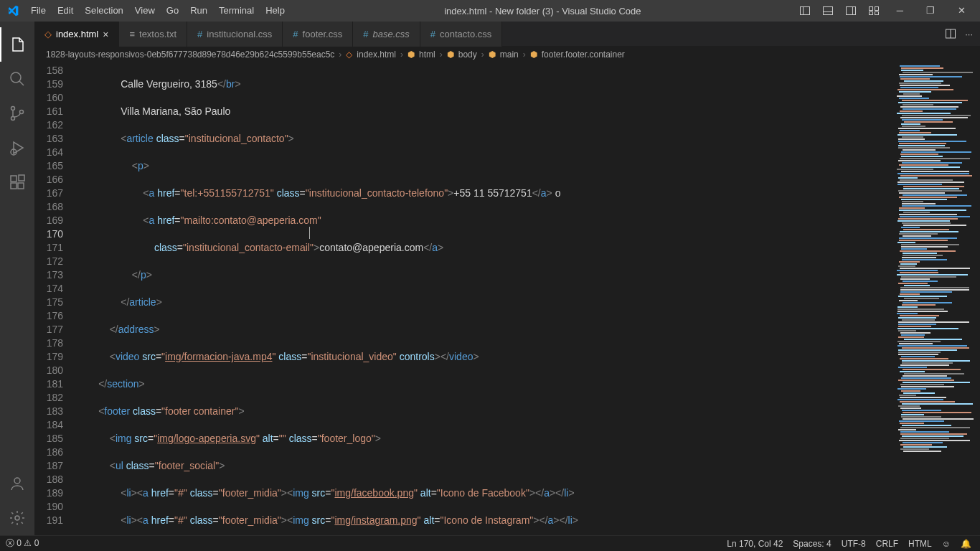 The width and height of the screenshot is (980, 551). What do you see at coordinates (507, 55) in the screenshot?
I see `breadcrumbs: 1828-layouts-responsivos-0eb5f677738d89e…` at bounding box center [507, 55].